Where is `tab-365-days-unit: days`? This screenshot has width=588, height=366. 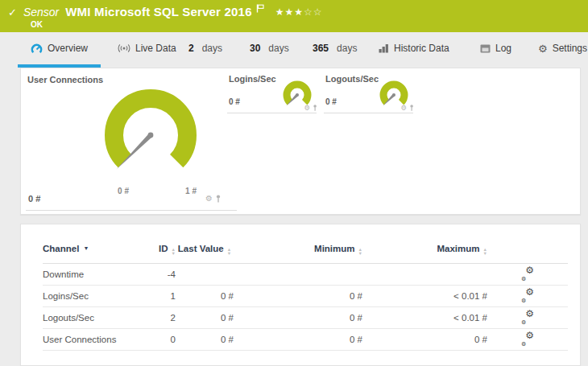 tab-365-days-unit: days is located at coordinates (346, 48).